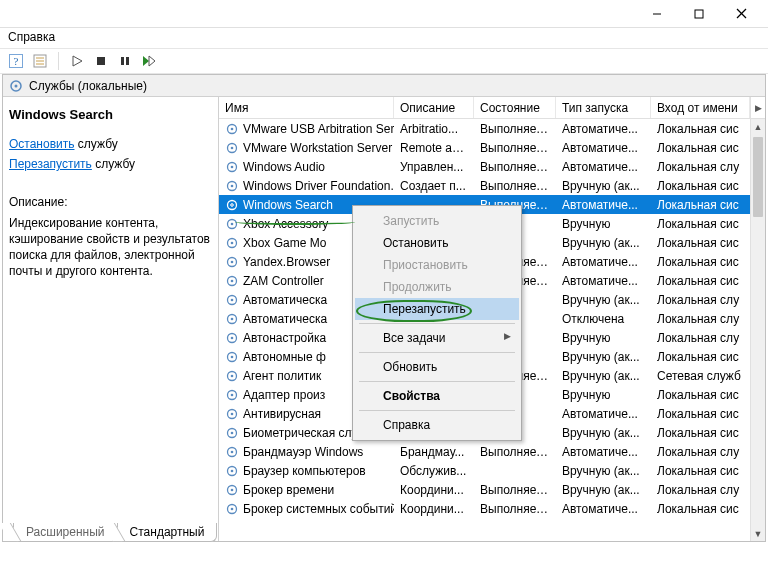  I want to click on vertical-scrollbar: ▲ ▼, so click(758, 330).